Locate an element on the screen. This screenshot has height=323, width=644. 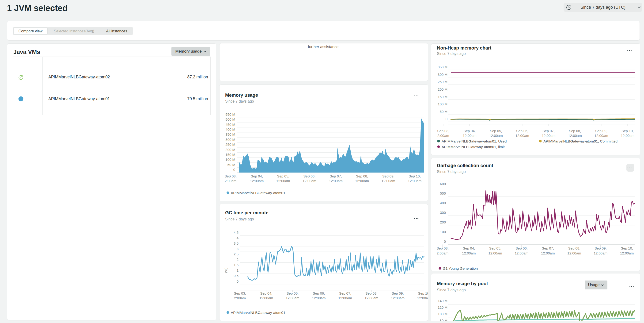
svg-text: 79.5 million is located at coordinates (198, 99).